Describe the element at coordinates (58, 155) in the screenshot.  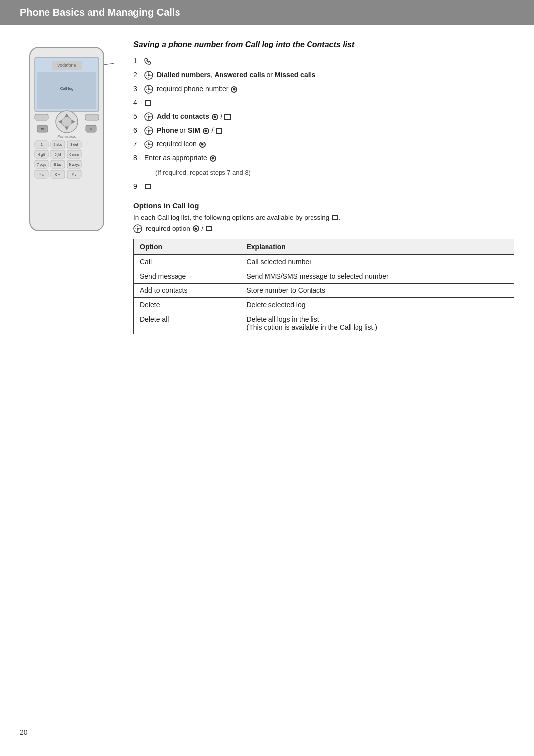
I see `svg-text: 5 jkl` at that location.